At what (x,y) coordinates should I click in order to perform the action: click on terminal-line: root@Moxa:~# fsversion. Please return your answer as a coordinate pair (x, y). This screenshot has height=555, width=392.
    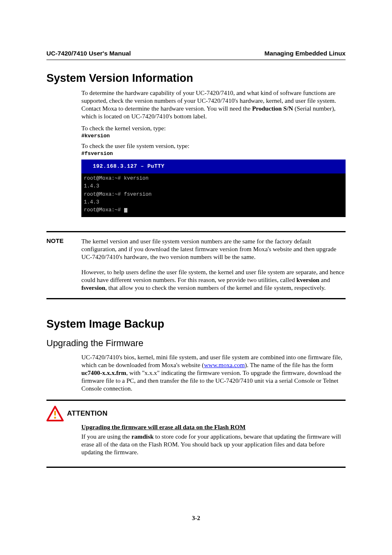
    Looking at the image, I should click on (214, 195).